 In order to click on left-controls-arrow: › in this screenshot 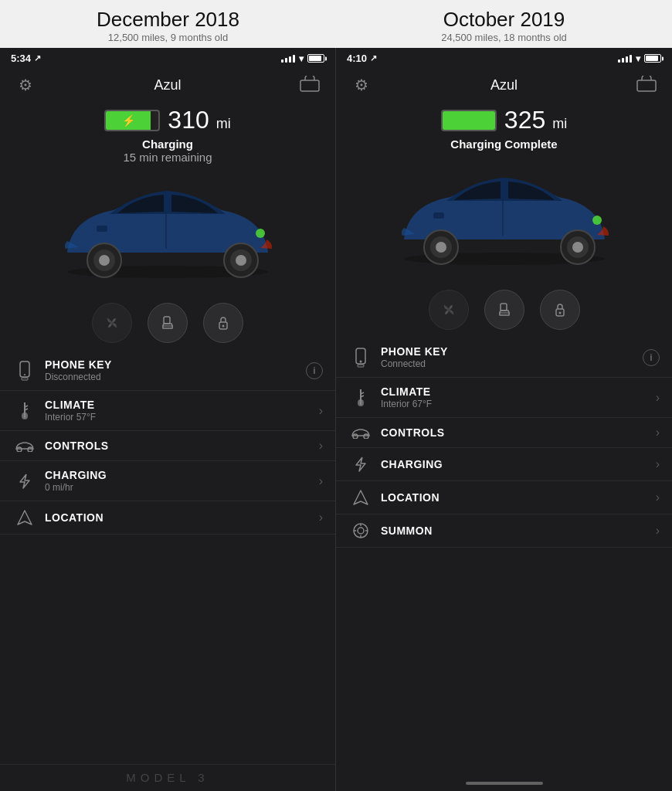, I will do `click(321, 446)`.